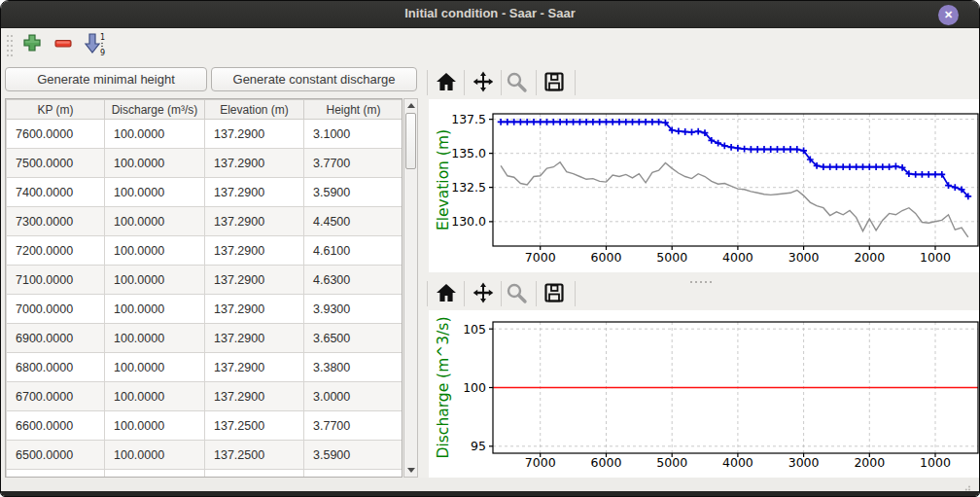 This screenshot has width=980, height=497. What do you see at coordinates (410, 471) in the screenshot?
I see `scroll-down-button` at bounding box center [410, 471].